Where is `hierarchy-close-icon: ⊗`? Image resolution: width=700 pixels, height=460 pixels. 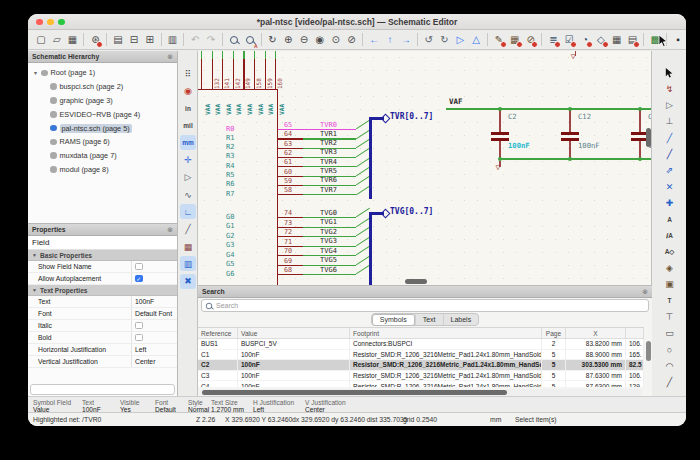 hierarchy-close-icon: ⊗ is located at coordinates (170, 57).